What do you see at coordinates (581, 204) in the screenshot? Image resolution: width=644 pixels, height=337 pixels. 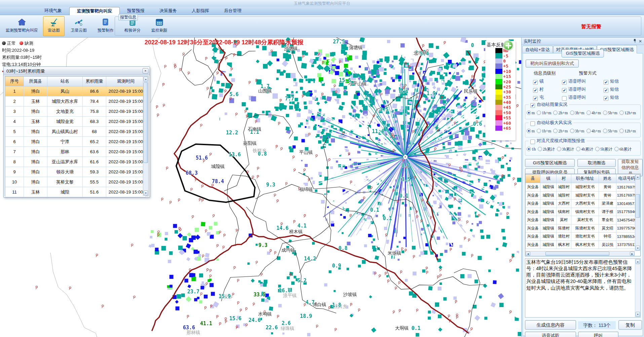 I see `table-row: 兴业县城隍镇大西村大西村支书梁泽建130149571` at bounding box center [581, 204].